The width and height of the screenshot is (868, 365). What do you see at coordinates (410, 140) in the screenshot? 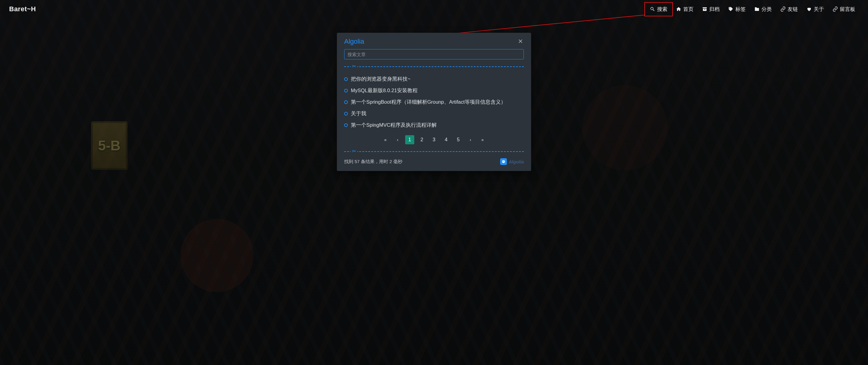
I see `page-number-button: 1` at bounding box center [410, 140].